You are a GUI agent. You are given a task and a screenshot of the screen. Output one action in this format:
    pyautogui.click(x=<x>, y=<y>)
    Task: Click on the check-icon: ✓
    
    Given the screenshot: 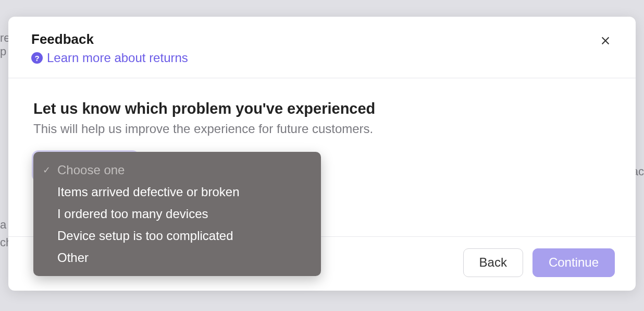 What is the action you would take?
    pyautogui.click(x=46, y=170)
    